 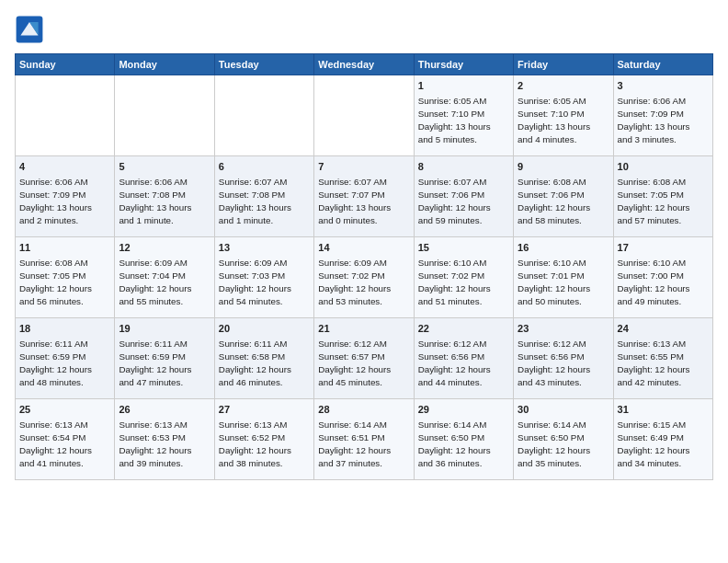 I want to click on calendar-cell: 25Sunrise: 6:13 AM Sunset: 6:54 PM Dayli…, so click(x=65, y=440).